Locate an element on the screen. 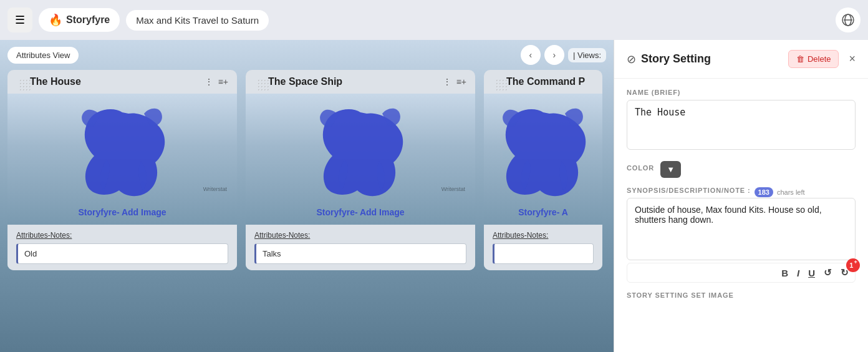  card-menu-button-1: ⋮ is located at coordinates (209, 82).